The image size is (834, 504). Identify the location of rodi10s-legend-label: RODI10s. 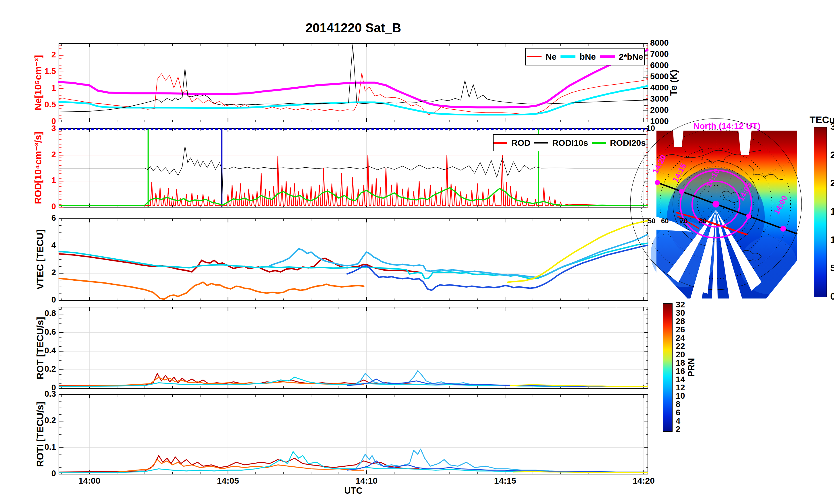
(570, 143).